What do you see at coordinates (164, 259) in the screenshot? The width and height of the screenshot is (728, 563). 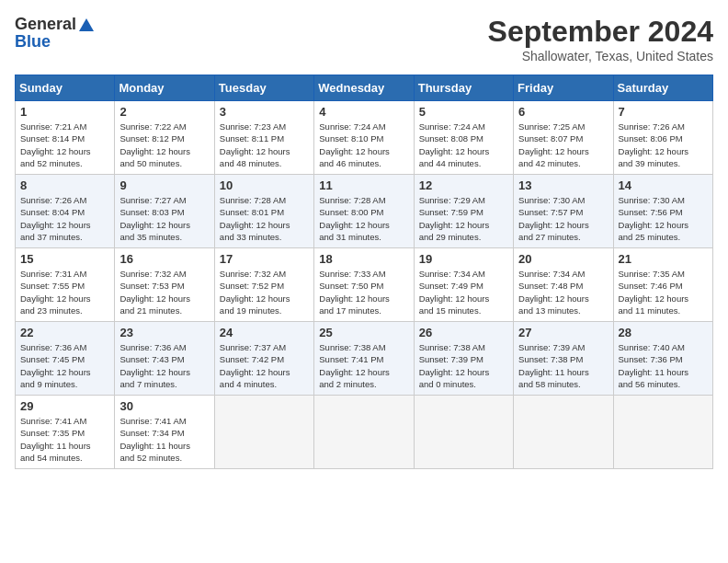 I see `day-number: 16` at bounding box center [164, 259].